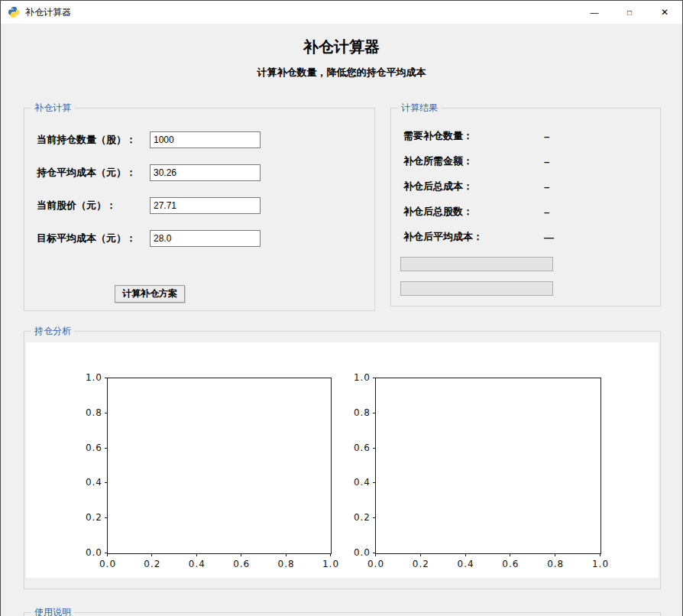 This screenshot has height=616, width=683. Describe the element at coordinates (532, 161) in the screenshot. I see `result-row-needed-amount: 补仓所需金额： –` at that location.